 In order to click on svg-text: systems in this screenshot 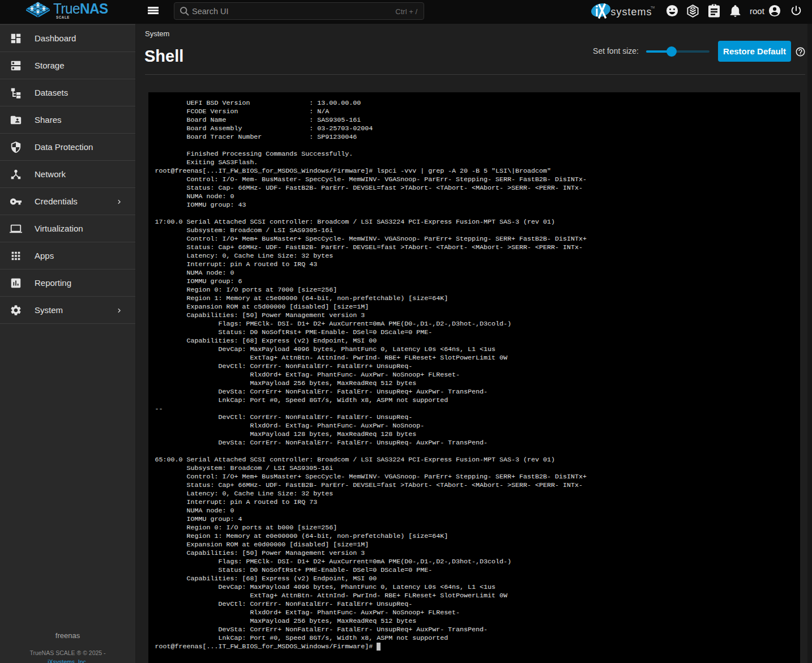, I will do `click(632, 12)`.